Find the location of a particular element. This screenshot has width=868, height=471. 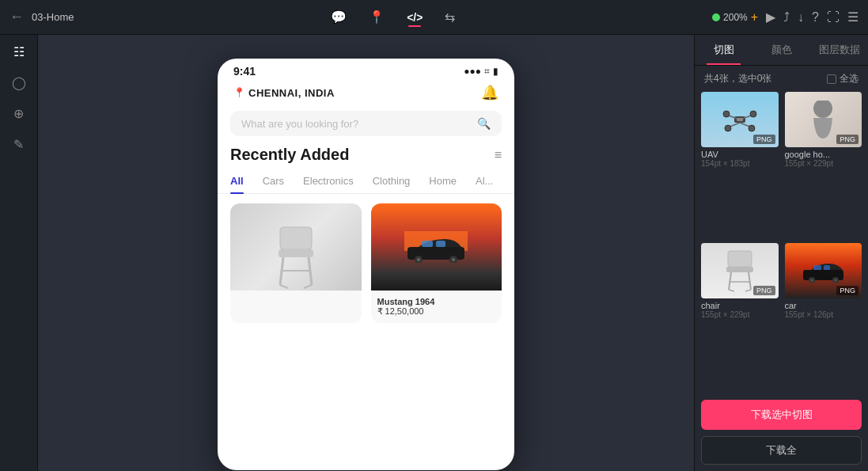

product-card-chair is located at coordinates (296, 263).